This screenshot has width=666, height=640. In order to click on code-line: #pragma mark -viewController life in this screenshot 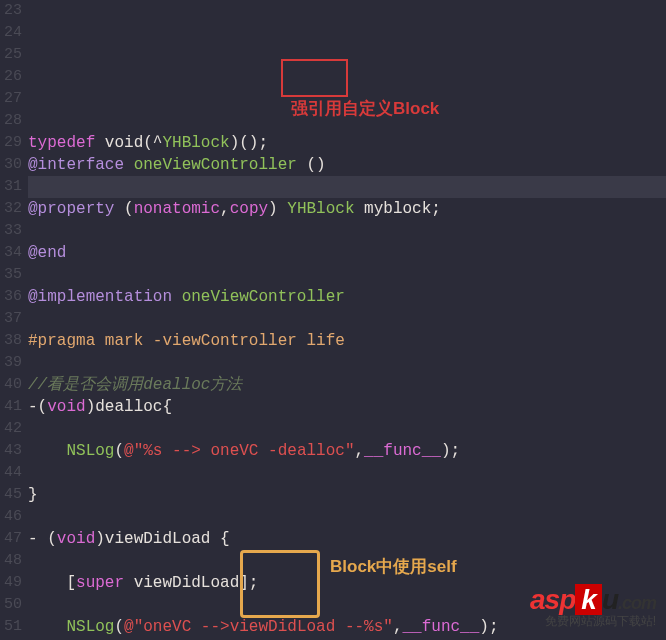, I will do `click(347, 341)`.